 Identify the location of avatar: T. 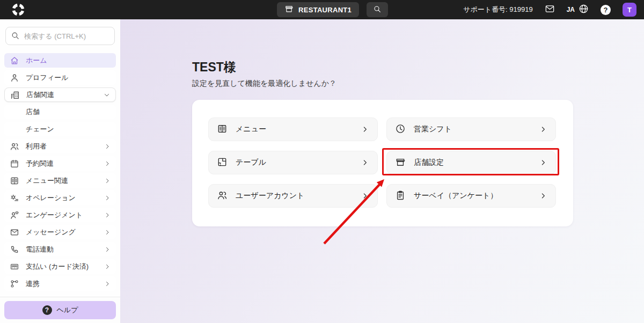
(630, 10).